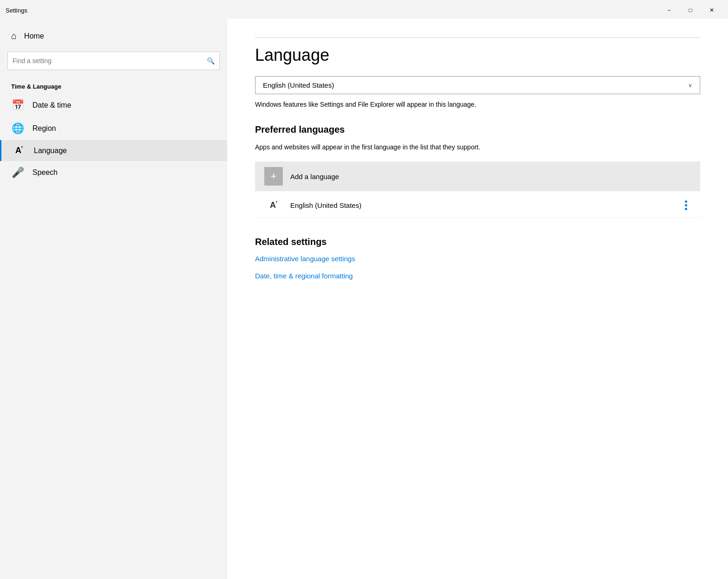  Describe the element at coordinates (478, 176) in the screenshot. I see `add-language-button: + Add a language` at that location.